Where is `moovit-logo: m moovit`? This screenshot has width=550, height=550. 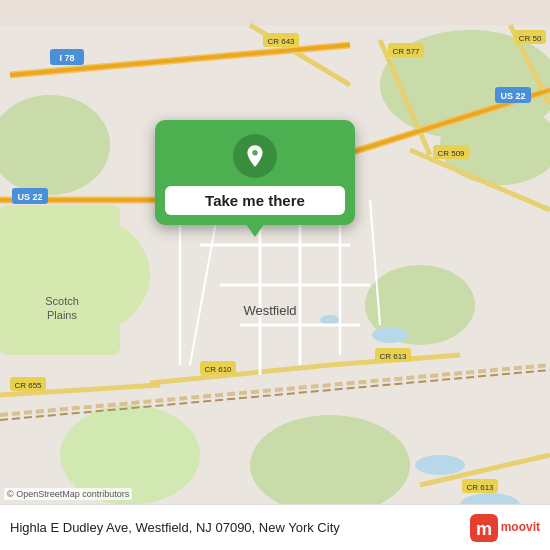
moovit-logo: m moovit is located at coordinates (505, 528).